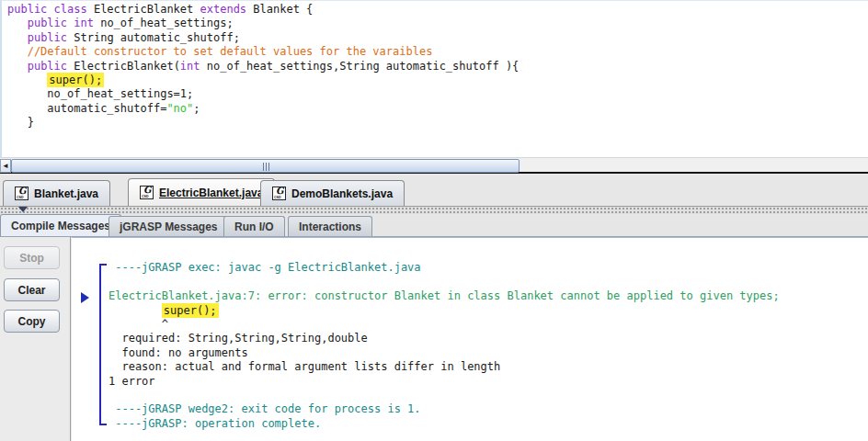 This screenshot has width=868, height=441. What do you see at coordinates (66, 194) in the screenshot?
I see `tab-label: Blanket.java` at bounding box center [66, 194].